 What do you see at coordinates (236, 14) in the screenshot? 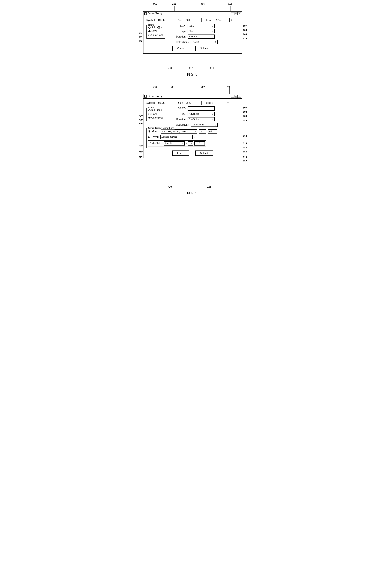
I see `window-controls: _ □ ×` at bounding box center [236, 14].